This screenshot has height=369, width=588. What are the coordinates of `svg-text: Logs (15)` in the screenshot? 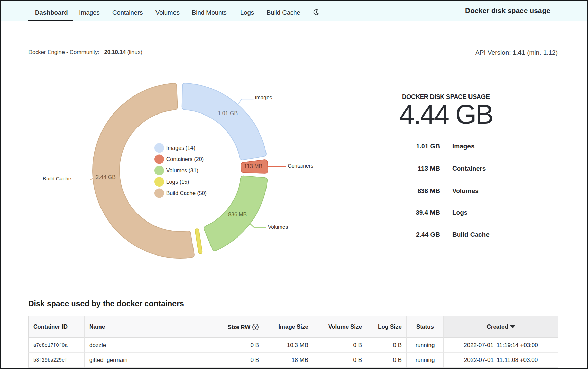 It's located at (178, 182).